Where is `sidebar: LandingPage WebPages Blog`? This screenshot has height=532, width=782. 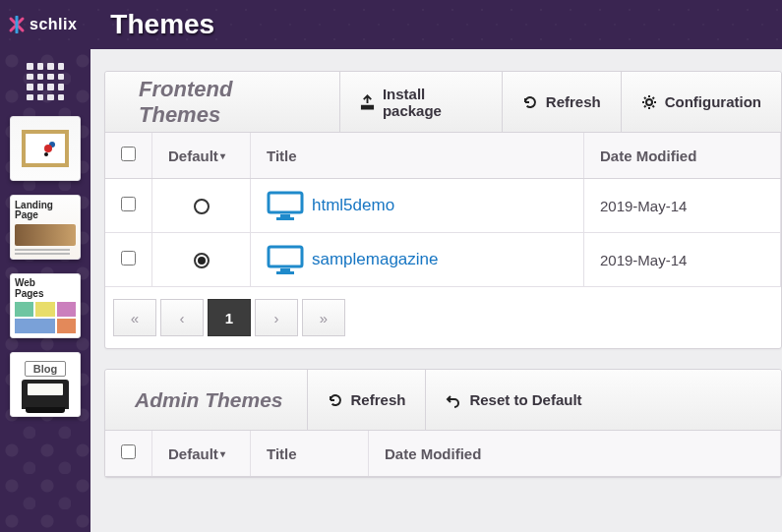 sidebar: LandingPage WebPages Blog is located at coordinates (45, 291).